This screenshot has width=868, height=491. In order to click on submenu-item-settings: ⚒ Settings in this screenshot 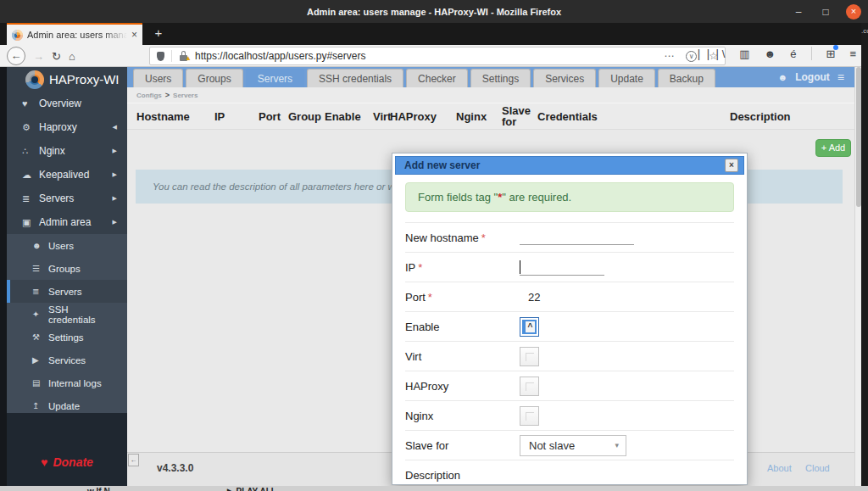, I will do `click(67, 338)`.